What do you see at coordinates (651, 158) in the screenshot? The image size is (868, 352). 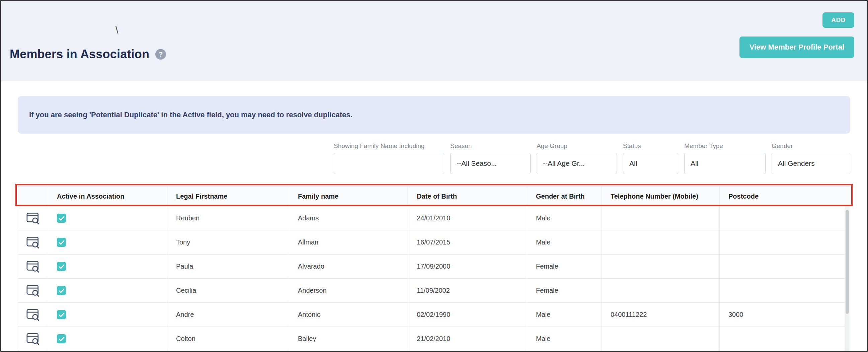 I see `filter-status: Status All` at bounding box center [651, 158].